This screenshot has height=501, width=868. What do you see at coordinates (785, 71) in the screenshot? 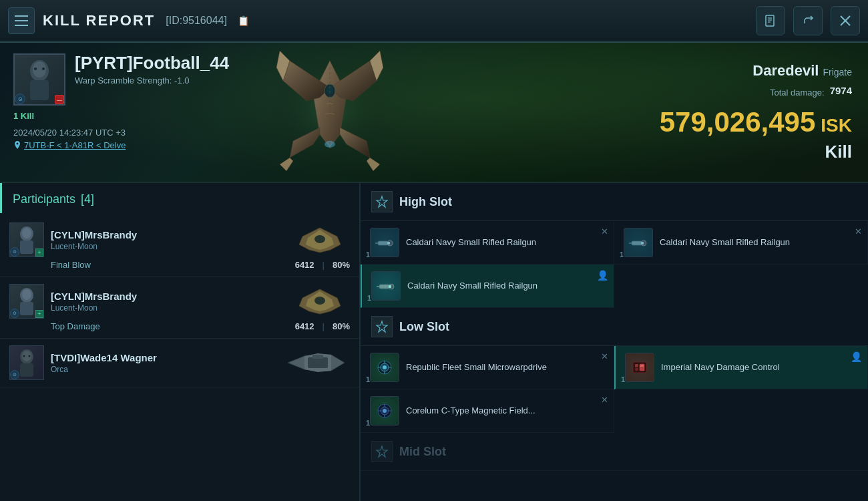
I see `ship-name: Daredevil` at bounding box center [785, 71].